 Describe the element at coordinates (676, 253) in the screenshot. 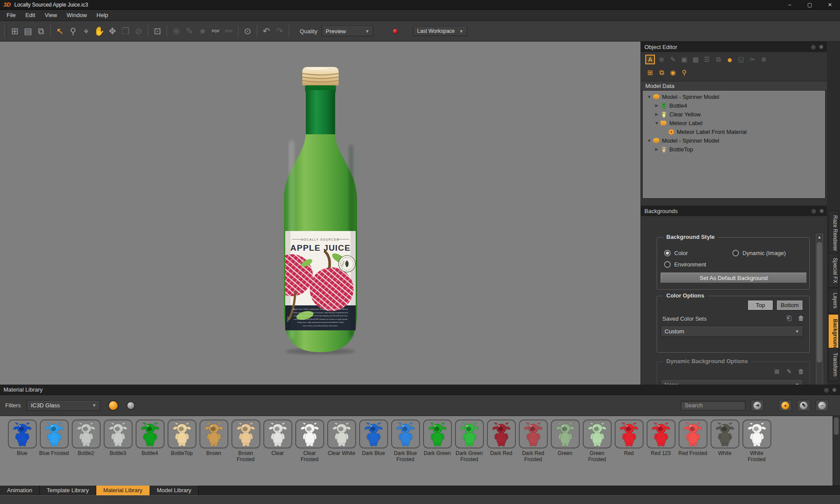

I see `radio-color: Color` at that location.